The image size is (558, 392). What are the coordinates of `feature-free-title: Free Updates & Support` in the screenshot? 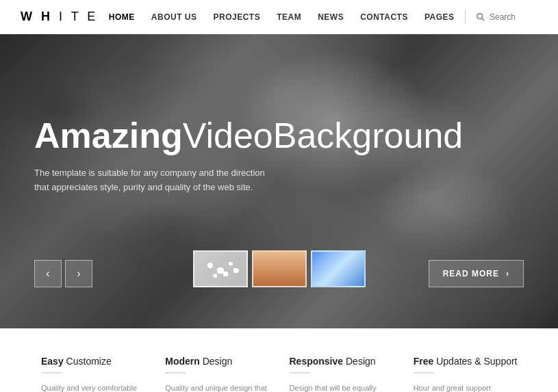 It's located at (468, 361).